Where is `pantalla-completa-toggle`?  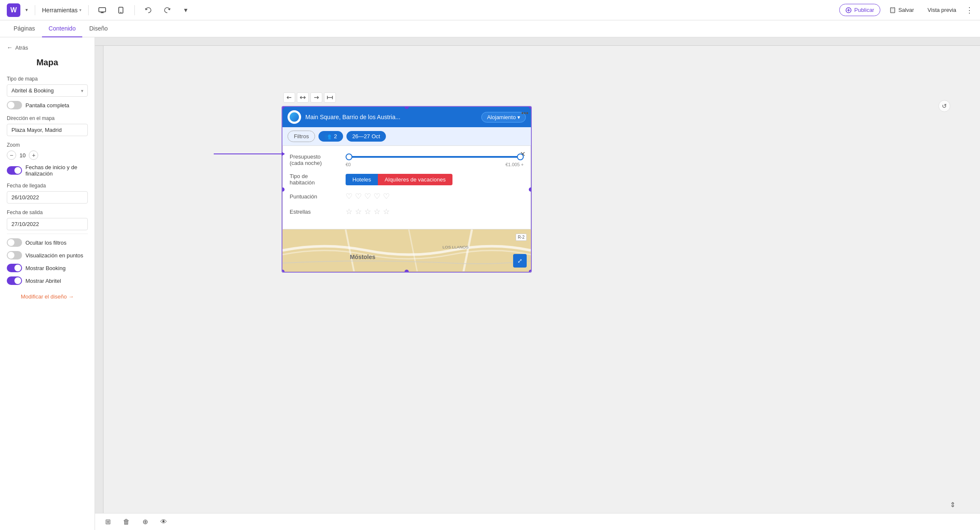
pantalla-completa-toggle is located at coordinates (14, 105).